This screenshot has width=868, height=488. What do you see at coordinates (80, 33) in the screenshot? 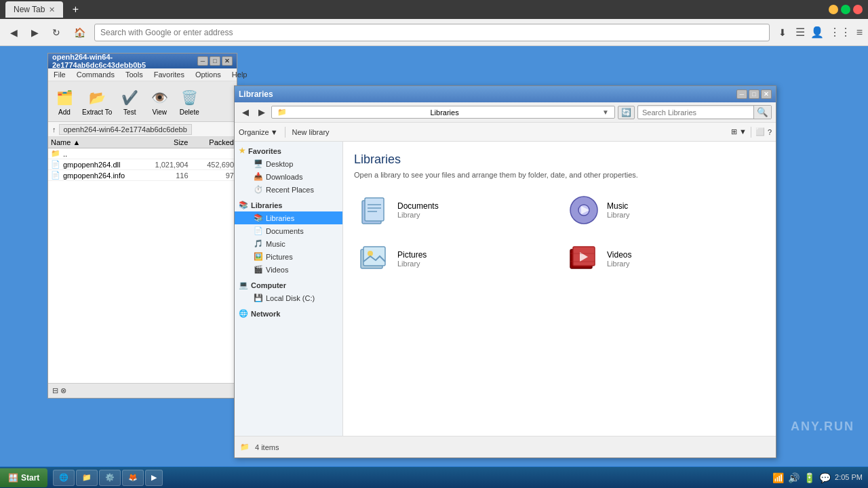
I see `home-button: 🏠` at bounding box center [80, 33].